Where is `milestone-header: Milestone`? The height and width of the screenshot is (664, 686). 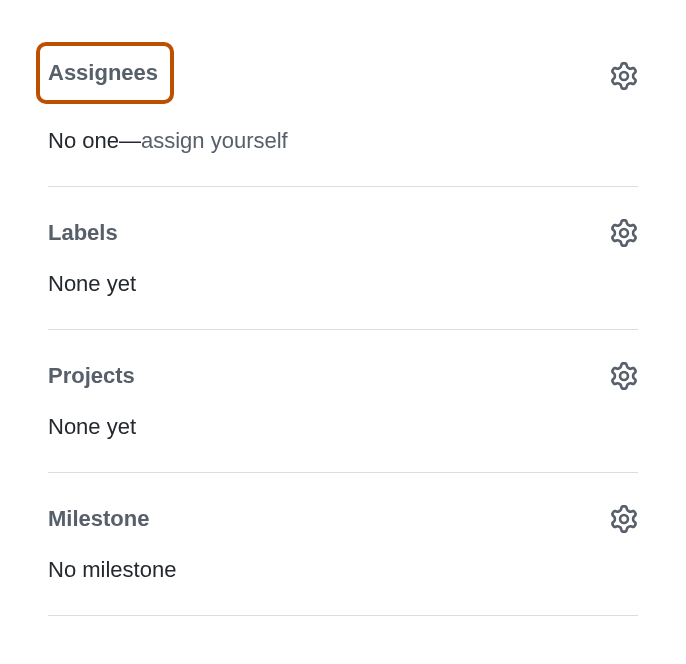 milestone-header: Milestone is located at coordinates (343, 519).